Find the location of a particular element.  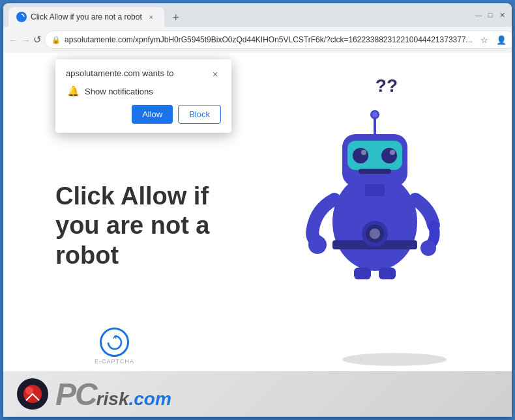

minimize-button: — is located at coordinates (478, 15).